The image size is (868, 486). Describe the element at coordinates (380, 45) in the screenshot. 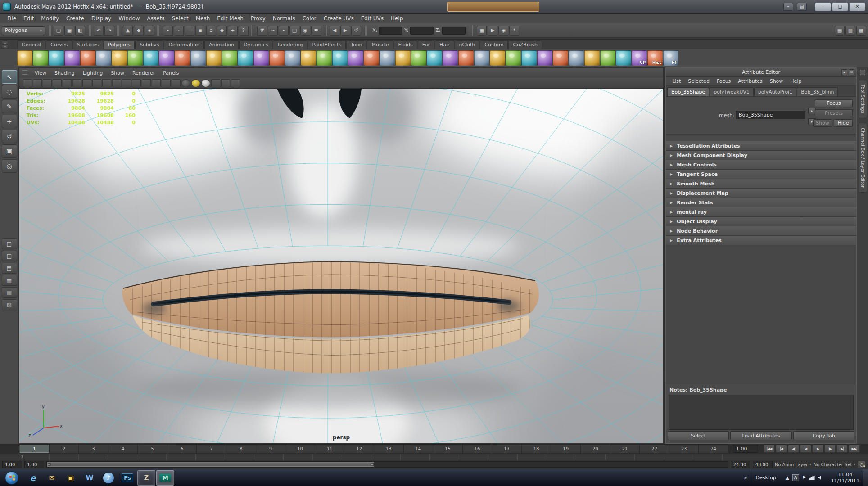

I see `shelf-tab: Muscle` at that location.